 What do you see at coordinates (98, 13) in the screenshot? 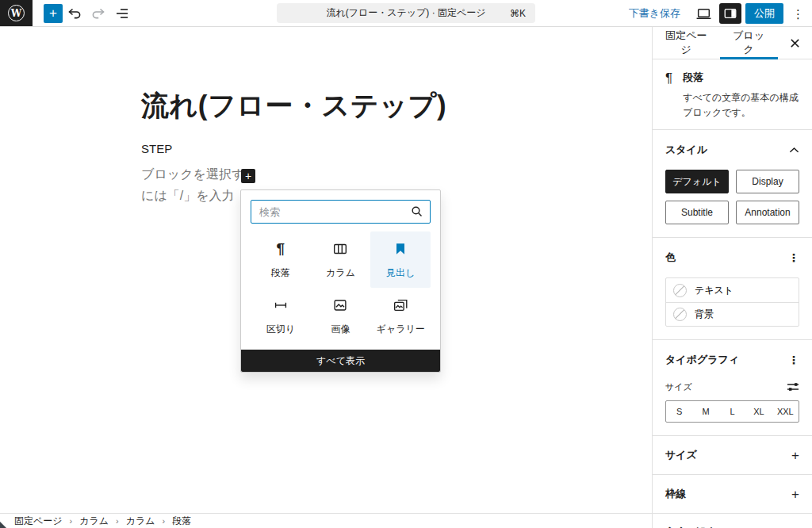
I see `redo-button` at bounding box center [98, 13].